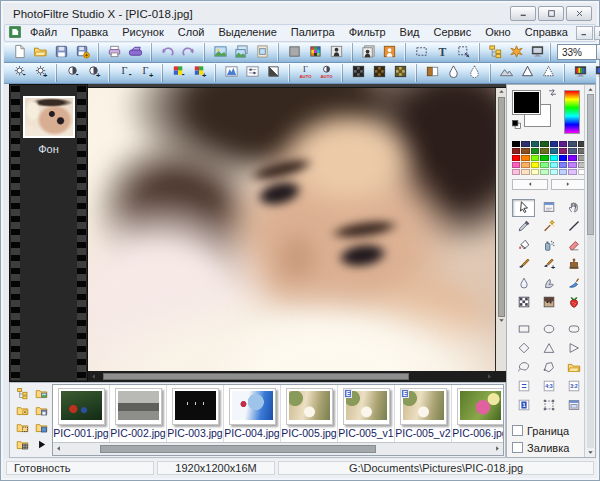  What do you see at coordinates (596, 73) in the screenshot?
I see `screen-blue-button` at bounding box center [596, 73].